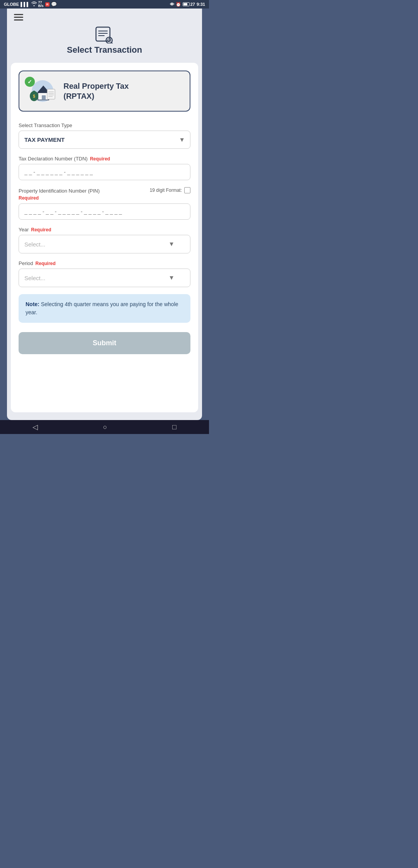  Describe the element at coordinates (104, 308) in the screenshot. I see `note-box: Note: Selecting 4th quarter means you ar…` at that location.